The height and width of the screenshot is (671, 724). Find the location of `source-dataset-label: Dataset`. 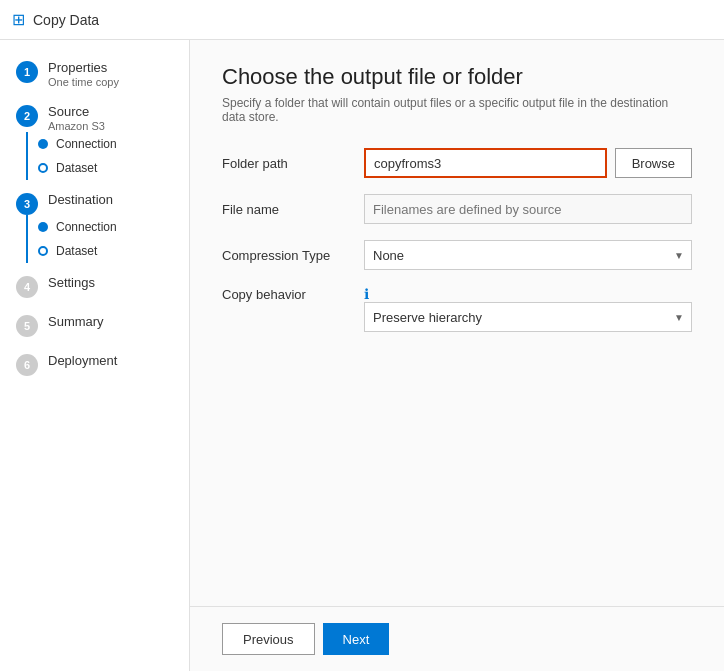

source-dataset-label: Dataset is located at coordinates (76, 168).